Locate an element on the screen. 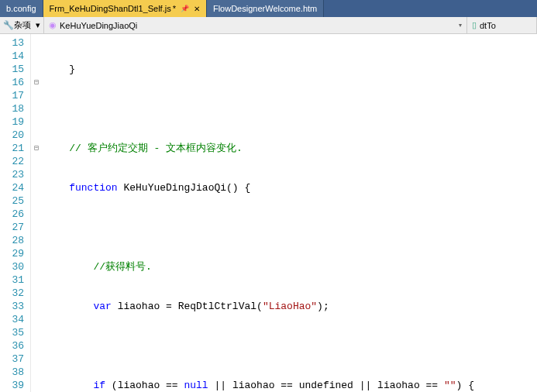  tab-config: b.config is located at coordinates (22, 9).